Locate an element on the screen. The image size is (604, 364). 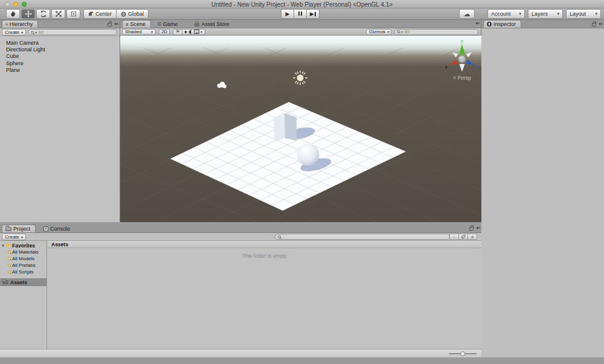
pivot-center-label: Center is located at coordinates (104, 14).